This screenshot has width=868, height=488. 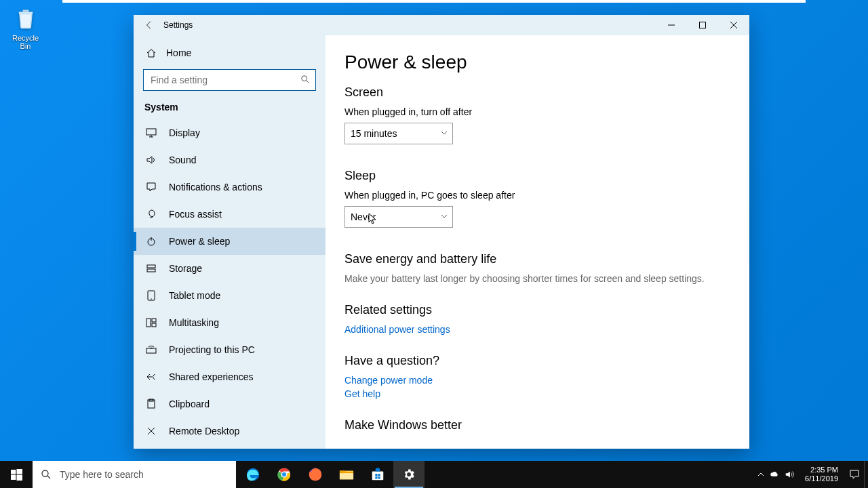 I want to click on chevron-down-icon, so click(x=444, y=133).